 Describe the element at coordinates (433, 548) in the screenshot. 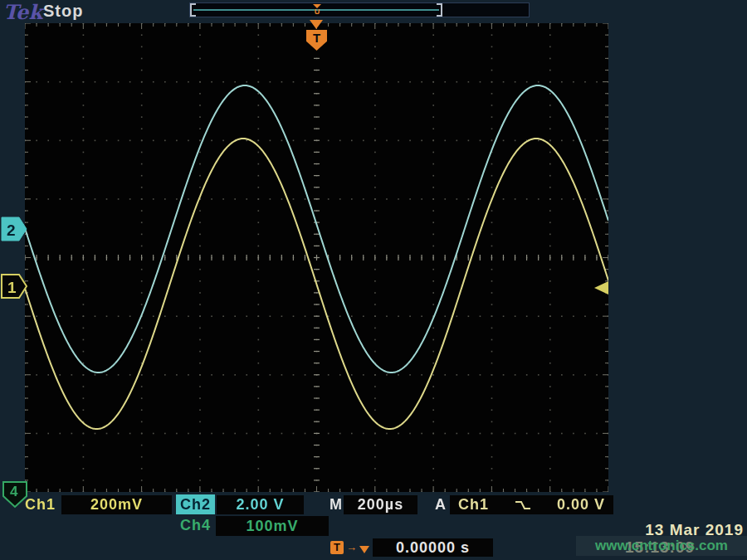

I see `trigger-position-readout: 0.00000 s` at that location.